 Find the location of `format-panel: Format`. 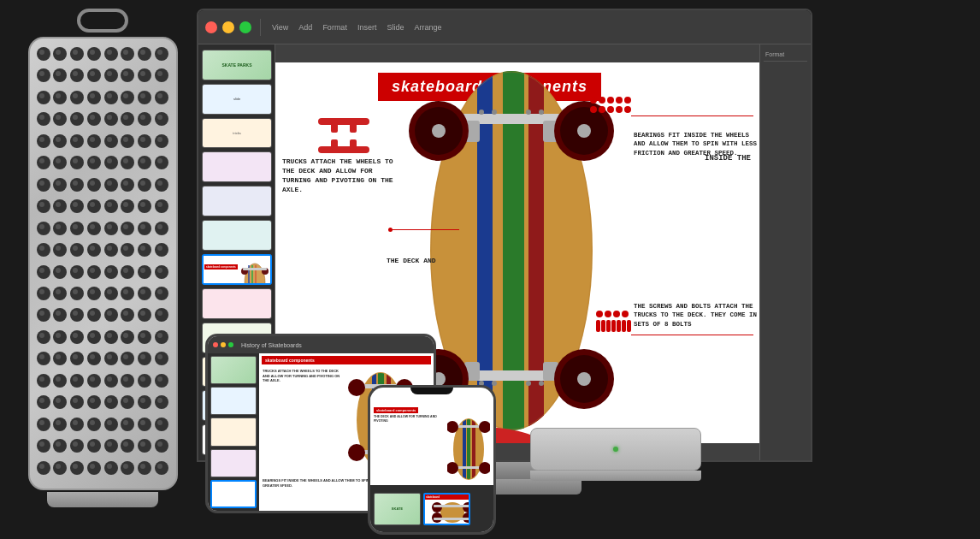

format-panel: Format is located at coordinates (785, 252).